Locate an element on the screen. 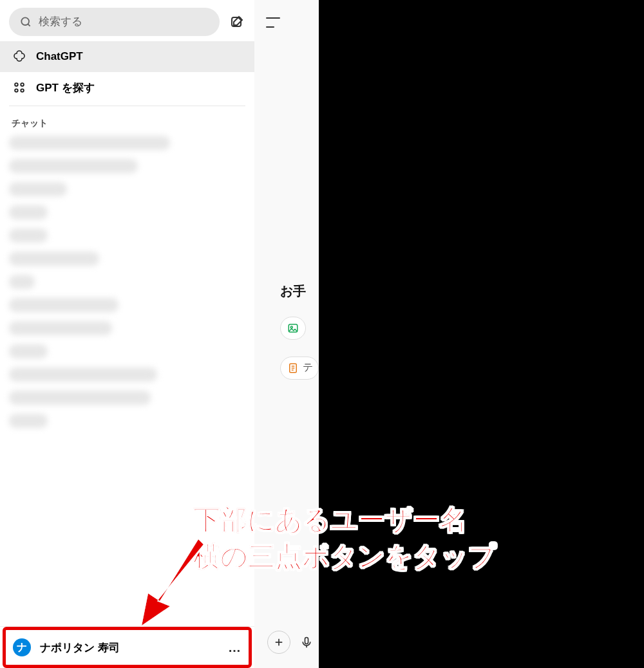 The height and width of the screenshot is (668, 644). search-input is located at coordinates (124, 22).